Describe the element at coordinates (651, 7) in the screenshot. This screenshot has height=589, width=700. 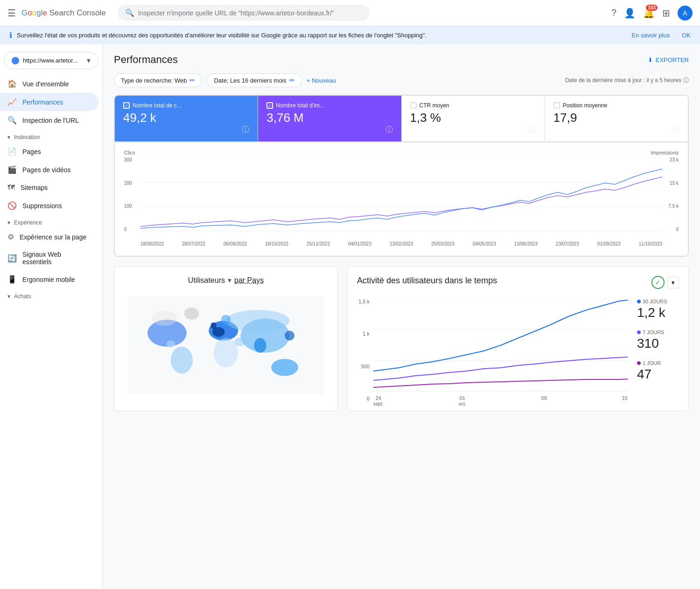
I see `notification-badge: 103` at that location.